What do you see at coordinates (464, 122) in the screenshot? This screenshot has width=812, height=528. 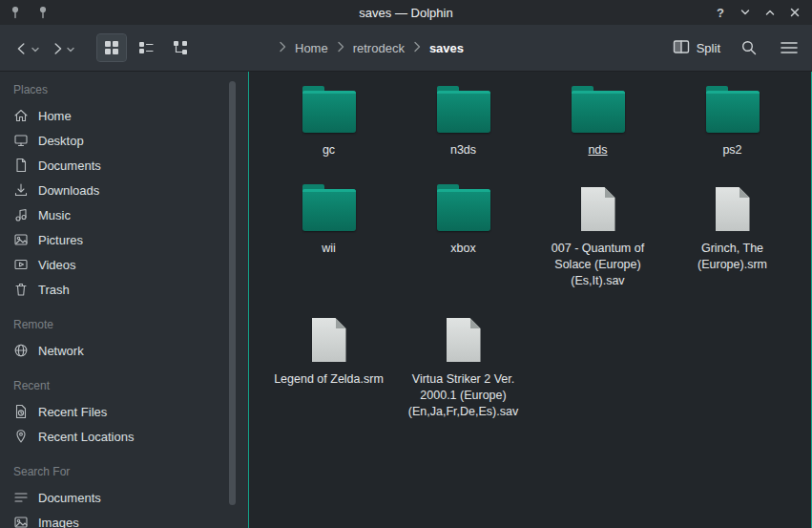 I see `folder-item: n3ds` at bounding box center [464, 122].